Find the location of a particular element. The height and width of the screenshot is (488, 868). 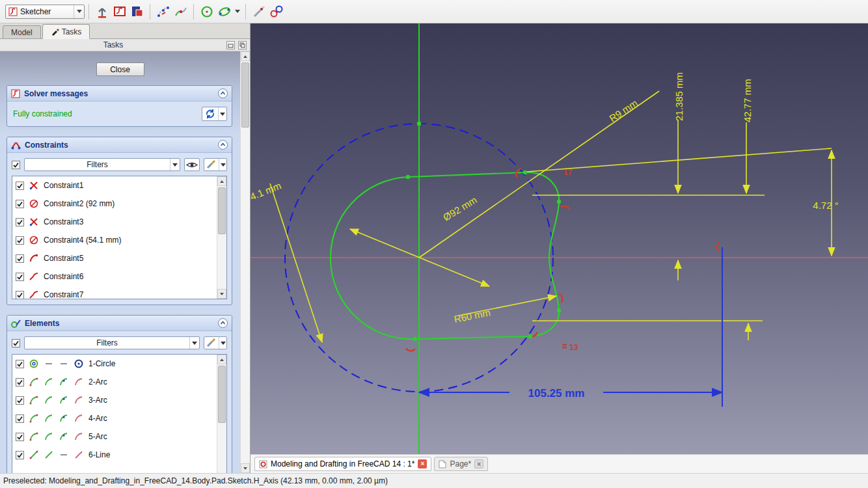

constraint-marks is located at coordinates (565, 261).